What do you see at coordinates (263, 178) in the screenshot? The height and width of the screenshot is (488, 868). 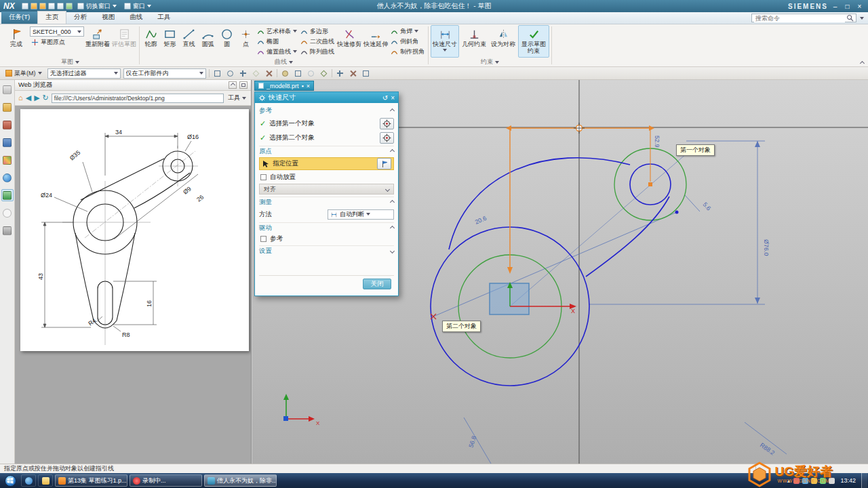 I see `auto-place-checkbox` at bounding box center [263, 178].